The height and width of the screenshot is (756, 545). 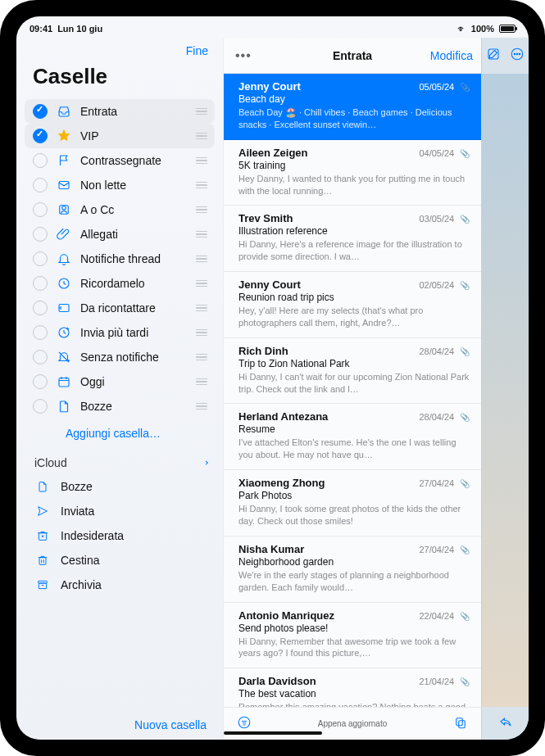 What do you see at coordinates (120, 463) in the screenshot?
I see `account-header: iCloud⌃` at bounding box center [120, 463].